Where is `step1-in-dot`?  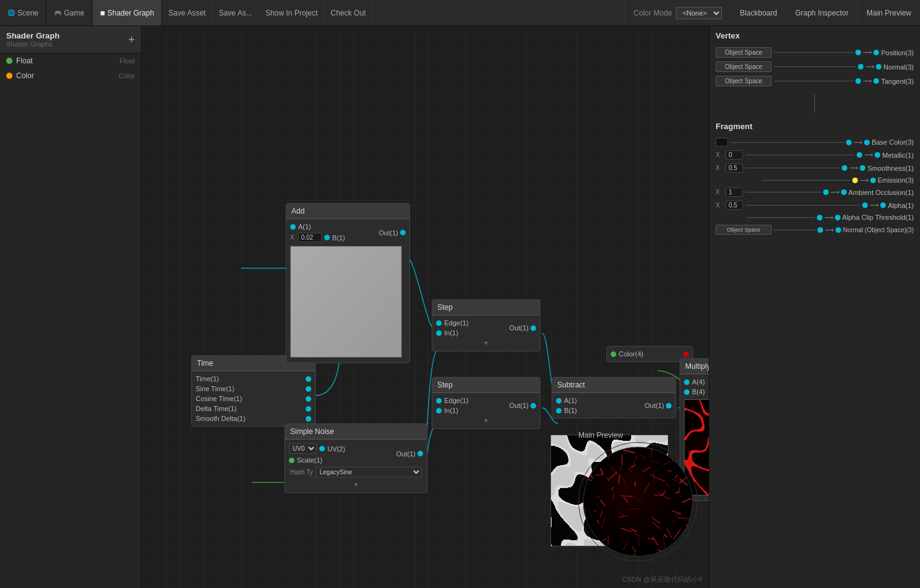
step1-in-dot is located at coordinates (439, 333).